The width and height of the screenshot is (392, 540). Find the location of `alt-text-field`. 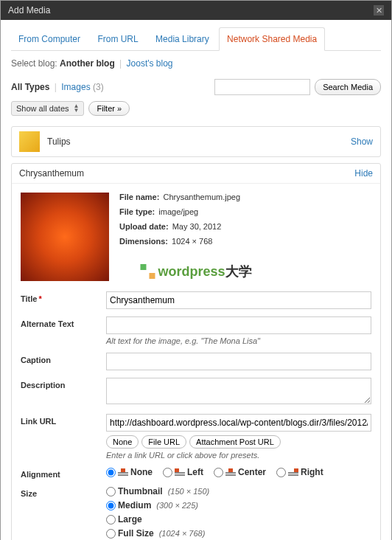

alt-text-field is located at coordinates (239, 325).